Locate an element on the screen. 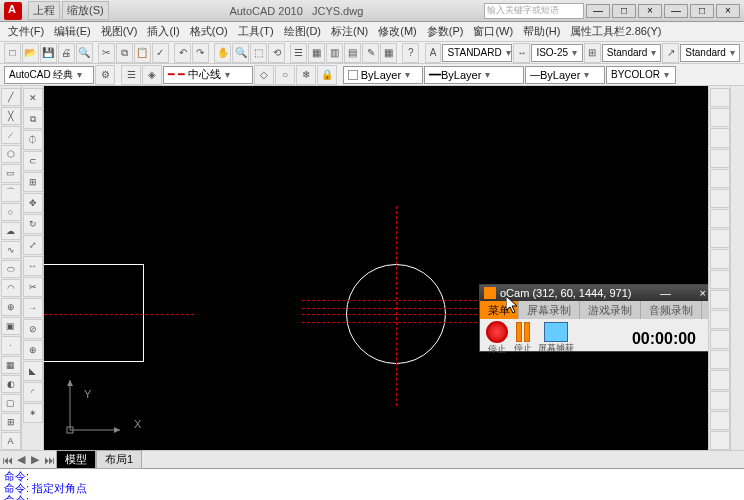  zoom-window-button: ⬚ is located at coordinates (258, 53).